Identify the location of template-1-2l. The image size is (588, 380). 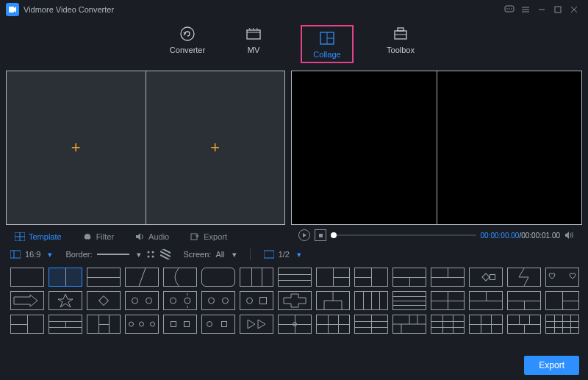
(371, 277).